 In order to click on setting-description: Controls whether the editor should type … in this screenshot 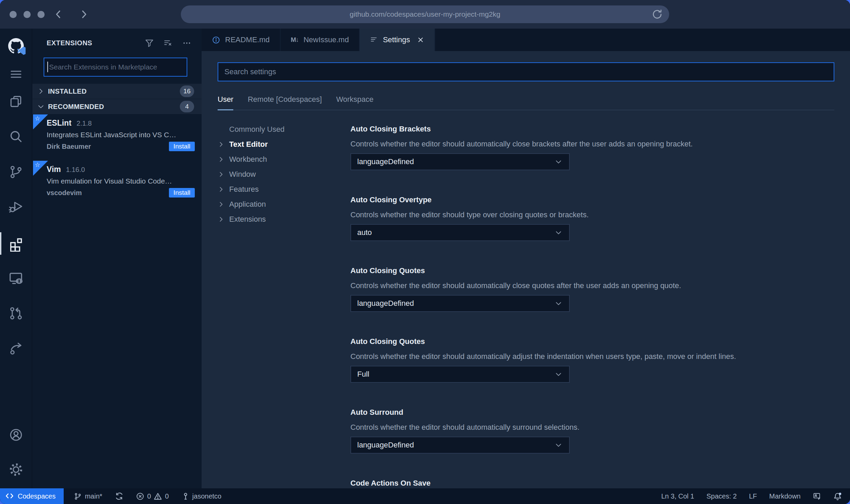, I will do `click(593, 215)`.